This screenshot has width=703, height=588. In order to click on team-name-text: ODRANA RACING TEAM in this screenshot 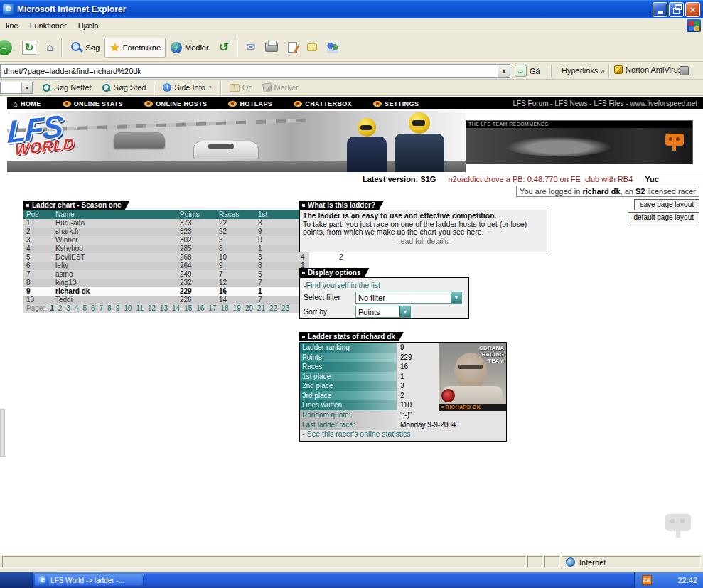, I will do `click(492, 354)`.